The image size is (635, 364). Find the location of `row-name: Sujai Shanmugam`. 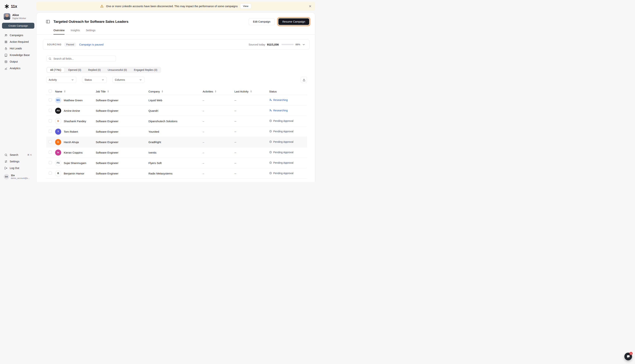

row-name: Sujai Shanmugam is located at coordinates (75, 163).